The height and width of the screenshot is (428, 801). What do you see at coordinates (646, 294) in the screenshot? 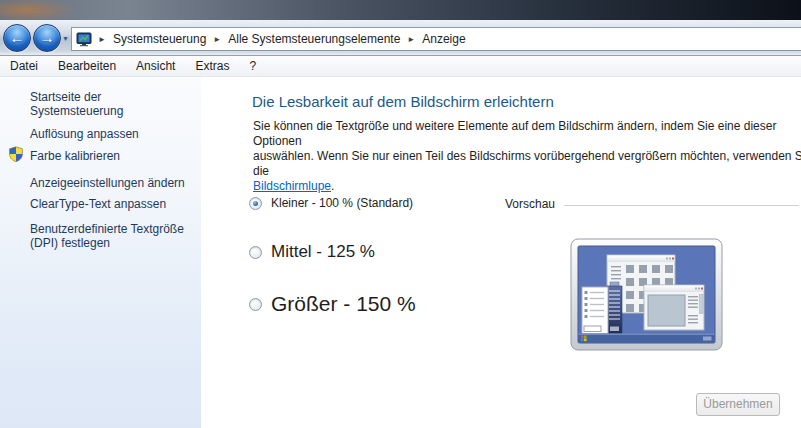
I see `preview-monitor-image` at bounding box center [646, 294].